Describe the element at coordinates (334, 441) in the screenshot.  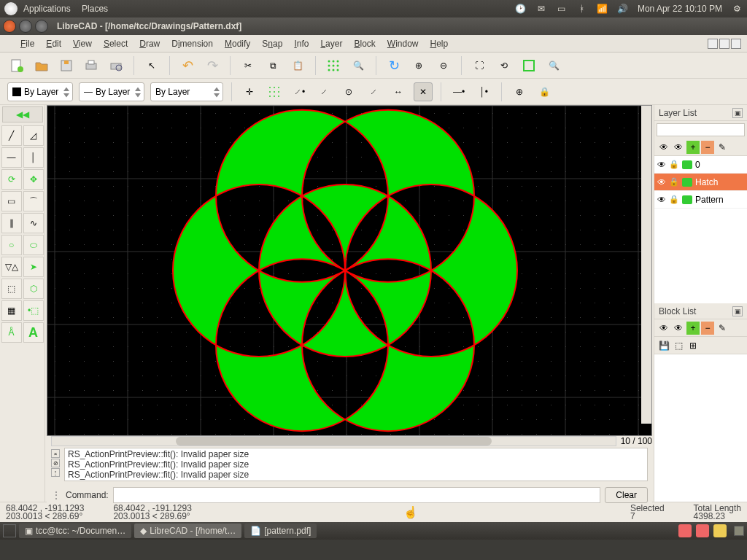
I see `scrollbar-thumb` at that location.